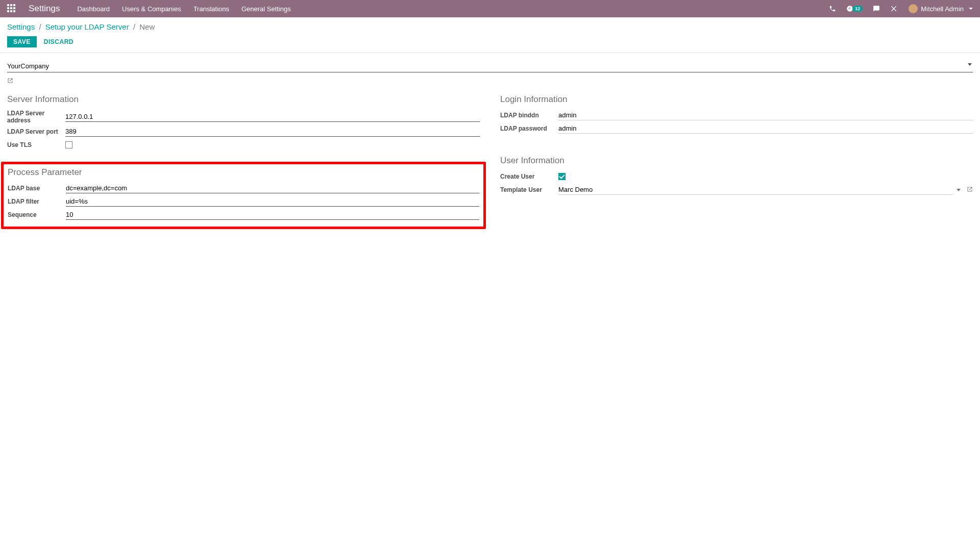 The height and width of the screenshot is (551, 980). I want to click on field-ldap-address: LDAP Server address, so click(243, 117).